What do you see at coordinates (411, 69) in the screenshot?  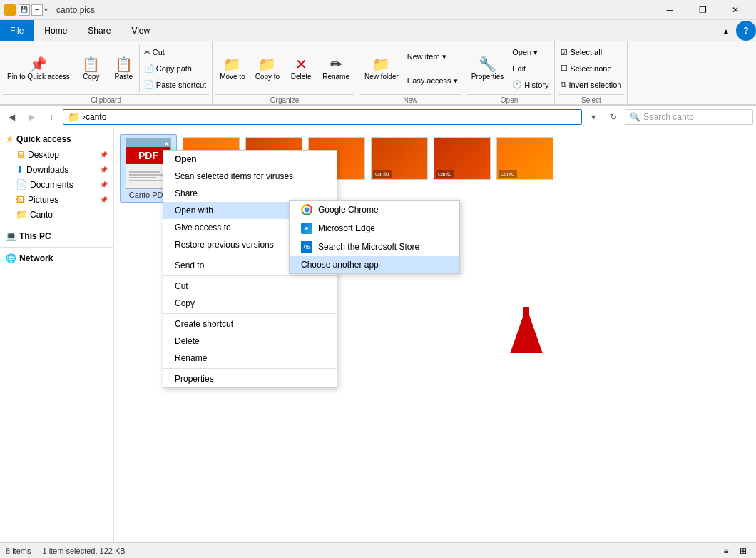 I see `new-group-content: 📁 New folder New item ▾ Easy access ▾` at bounding box center [411, 69].